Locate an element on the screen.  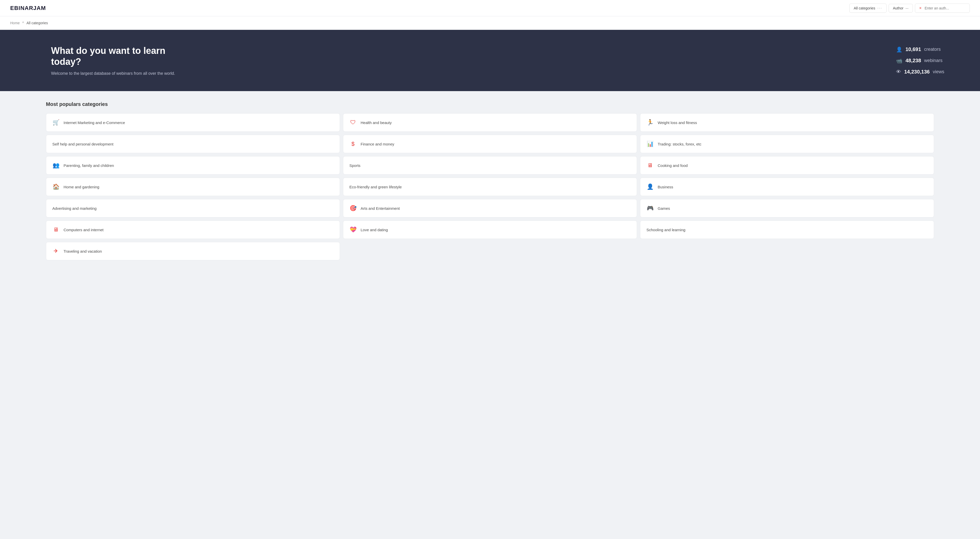
computers-label: Computers and internet is located at coordinates (84, 230).